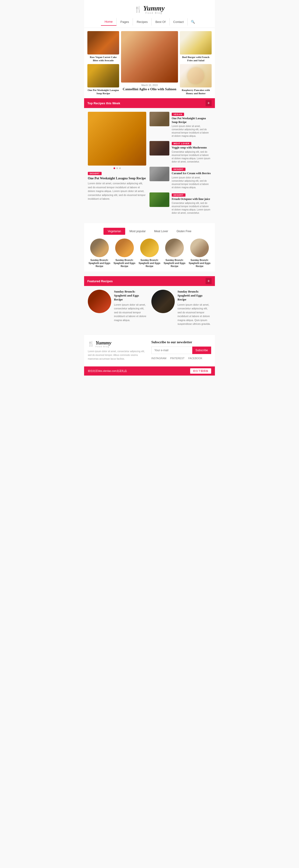  What do you see at coordinates (91, 344) in the screenshot?
I see `footer-logo-icon: 🍴` at bounding box center [91, 344].